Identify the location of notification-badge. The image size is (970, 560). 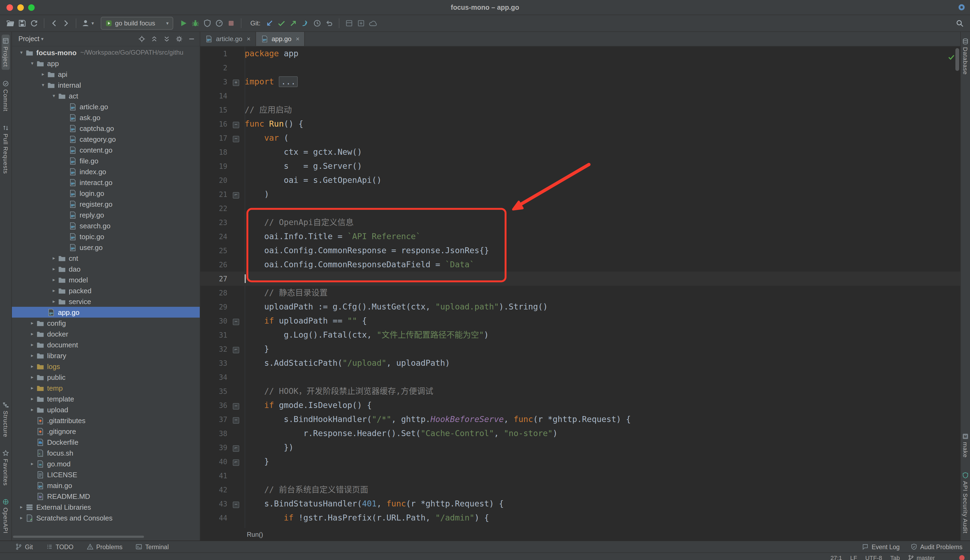
(962, 558).